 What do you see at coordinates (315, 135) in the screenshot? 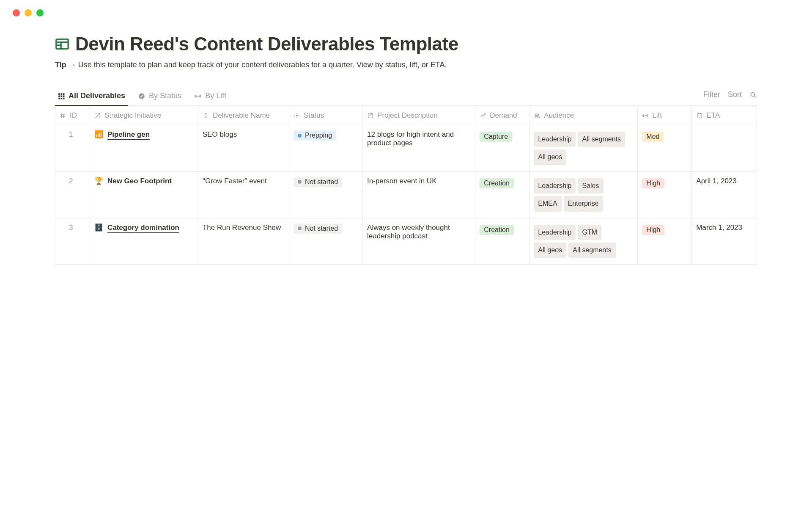
I see `status-pill: Prepping` at bounding box center [315, 135].